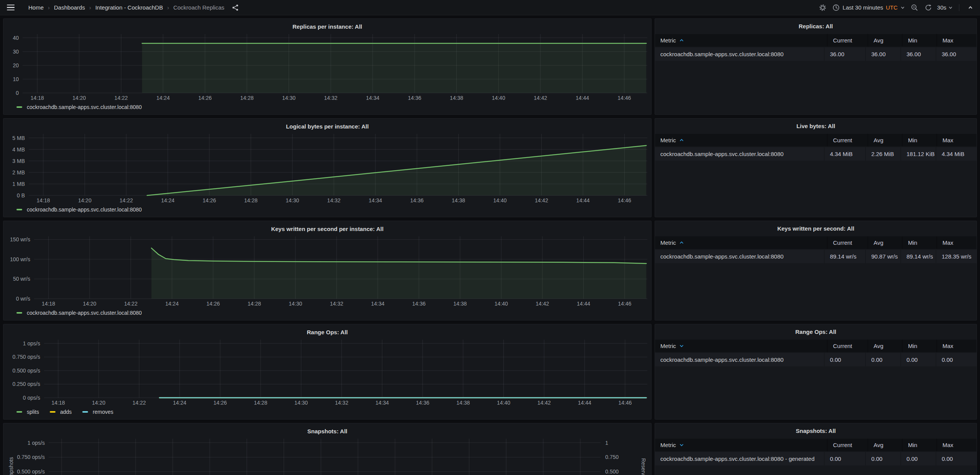 This screenshot has height=475, width=980. I want to click on x-axis-tick-label: 14:42, so click(544, 403).